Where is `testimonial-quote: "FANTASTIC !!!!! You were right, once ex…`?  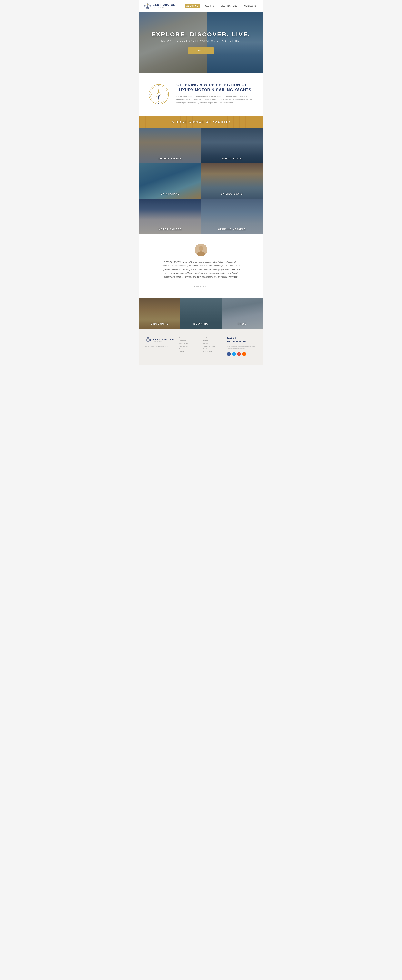
testimonial-quote: "FANTASTIC !!!!! You were right, once ex… is located at coordinates (201, 269).